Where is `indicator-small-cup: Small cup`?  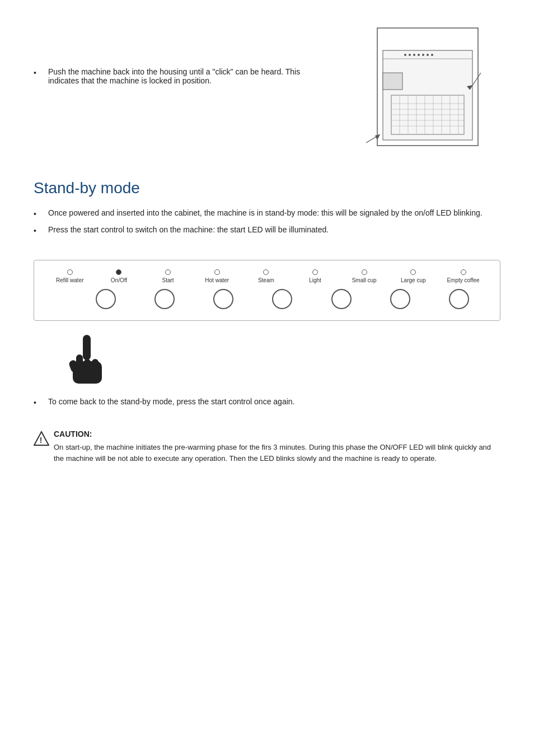
indicator-small-cup: Small cup is located at coordinates (364, 277).